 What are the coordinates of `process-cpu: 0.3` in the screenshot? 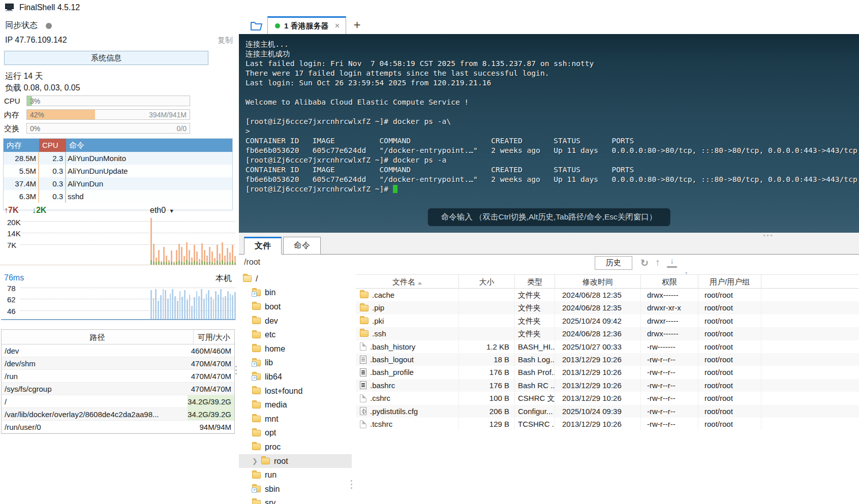 It's located at (53, 184).